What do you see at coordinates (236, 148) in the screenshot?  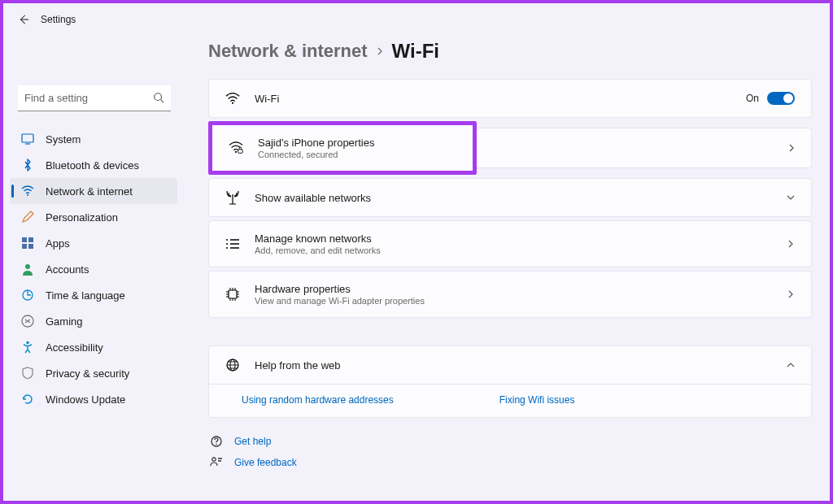 I see `wifi-secure-icon` at bounding box center [236, 148].